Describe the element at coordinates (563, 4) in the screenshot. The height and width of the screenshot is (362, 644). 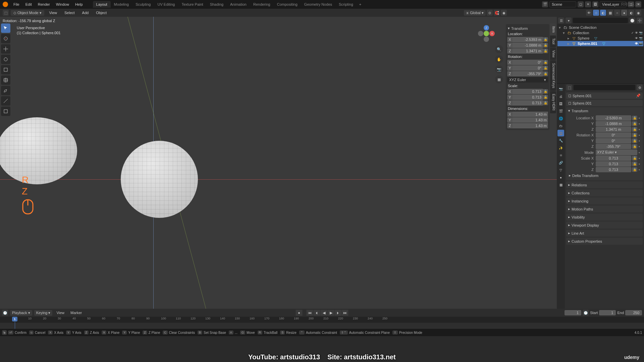
I see `scene-field: Scene` at that location.